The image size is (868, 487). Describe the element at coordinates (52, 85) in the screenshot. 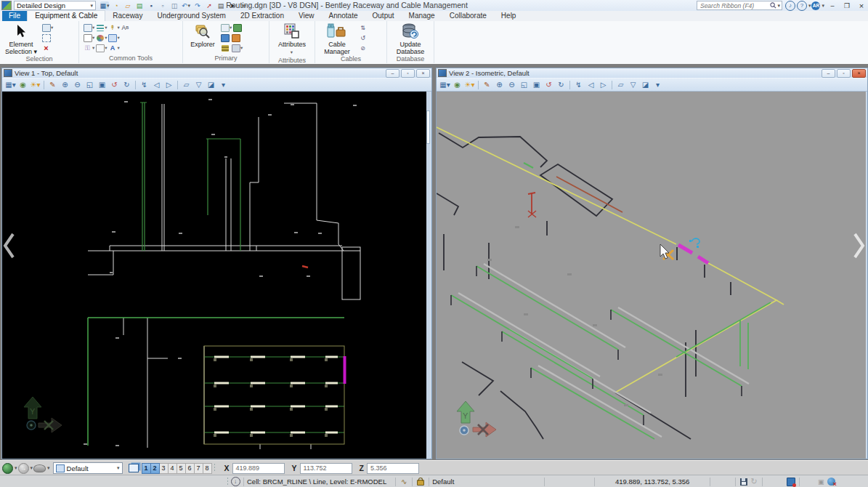

I see `update-view-icon: ✎` at that location.